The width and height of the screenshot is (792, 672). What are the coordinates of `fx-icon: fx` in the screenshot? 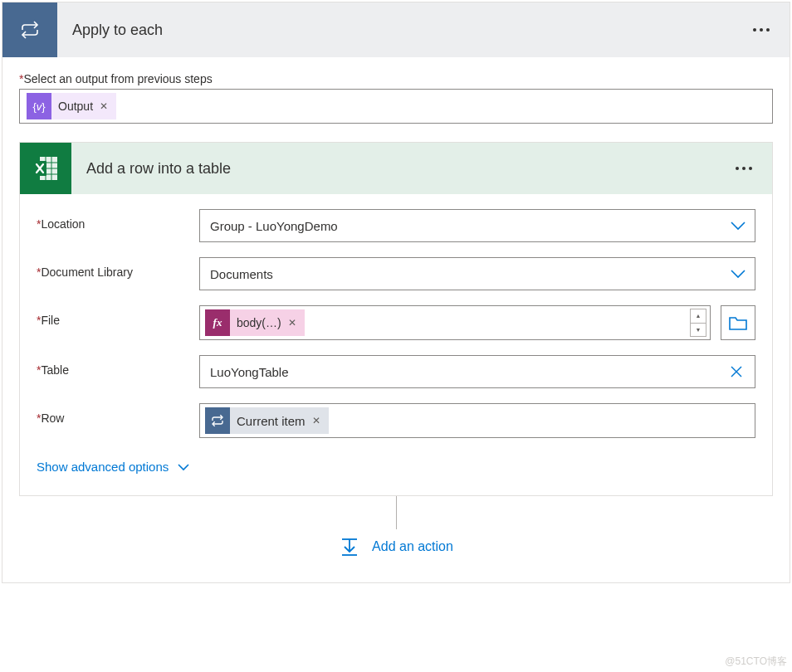 It's located at (218, 323).